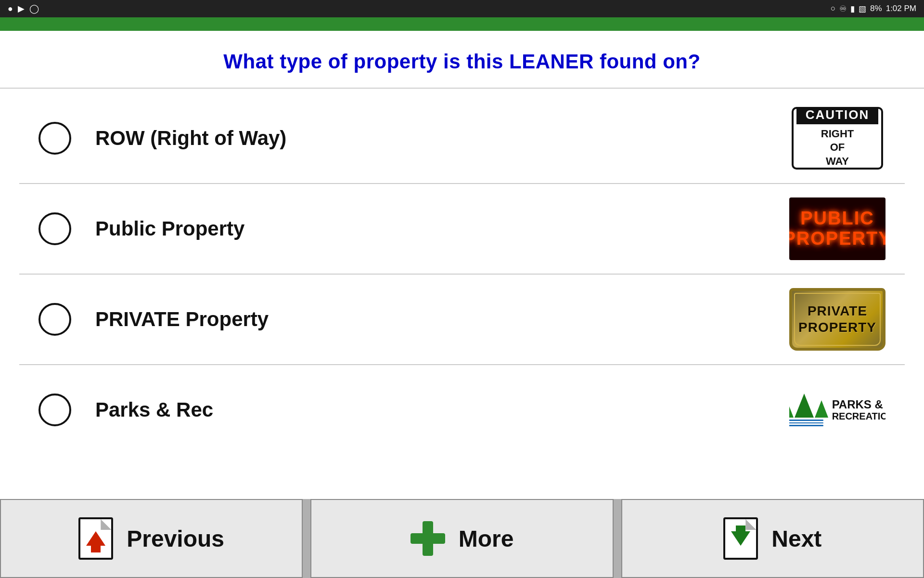 This screenshot has height=578, width=924. What do you see at coordinates (182, 319) in the screenshot?
I see `option-label-private: PRIVATE Property` at bounding box center [182, 319].